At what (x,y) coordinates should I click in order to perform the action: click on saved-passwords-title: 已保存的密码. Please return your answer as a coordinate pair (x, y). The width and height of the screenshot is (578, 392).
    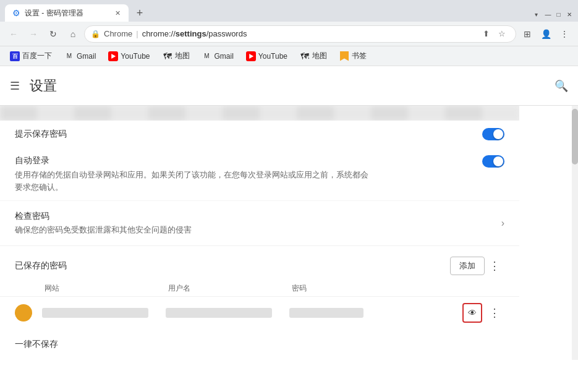
    Looking at the image, I should click on (232, 266).